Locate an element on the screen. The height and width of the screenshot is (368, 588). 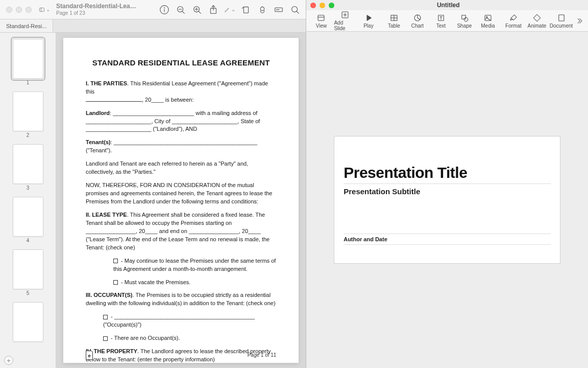
pdf-tabbar: Standard-Resi... is located at coordinates (153, 26).